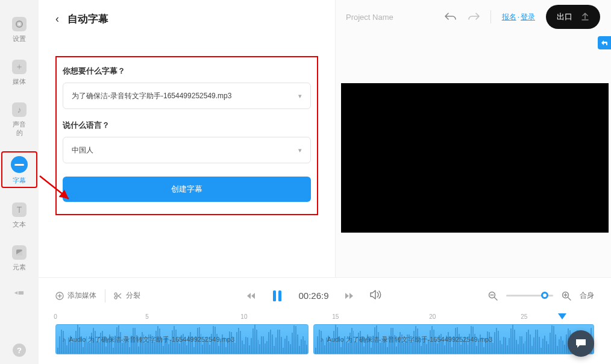 Image resolution: width=611 pixels, height=364 pixels. What do you see at coordinates (325, 339) in the screenshot?
I see `track-row: ♪ Audio 为了确保洁-录音转文字助手-1654499252549.mp3 …` at bounding box center [325, 339].